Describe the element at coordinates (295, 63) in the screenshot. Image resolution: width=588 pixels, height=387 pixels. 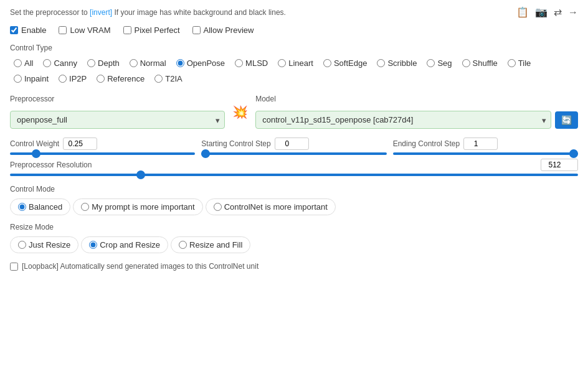
I see `control-type-option-lineart: Lineart` at that location.